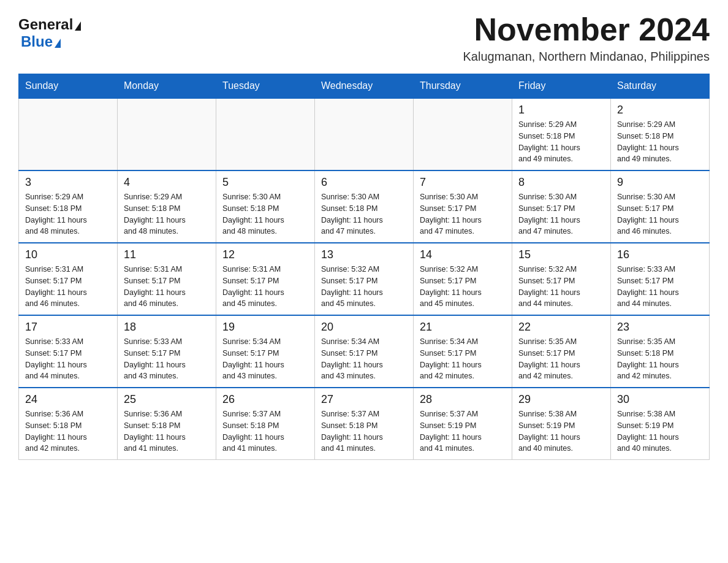  What do you see at coordinates (69, 279) in the screenshot?
I see `calendar-day-cell: 10Sunrise: 5:31 AM Sunset: 5:17 PM Dayli…` at bounding box center [69, 279].